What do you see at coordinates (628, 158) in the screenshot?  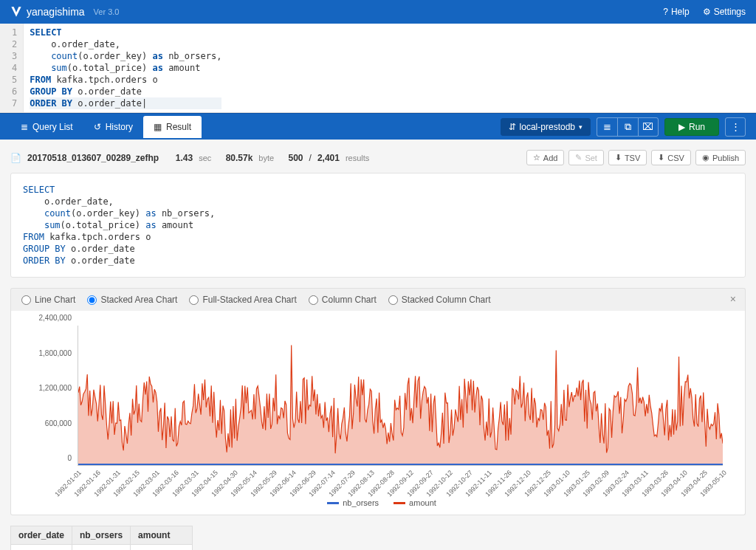 I see `download-tsv-button: ⬇ TSV` at bounding box center [628, 158].